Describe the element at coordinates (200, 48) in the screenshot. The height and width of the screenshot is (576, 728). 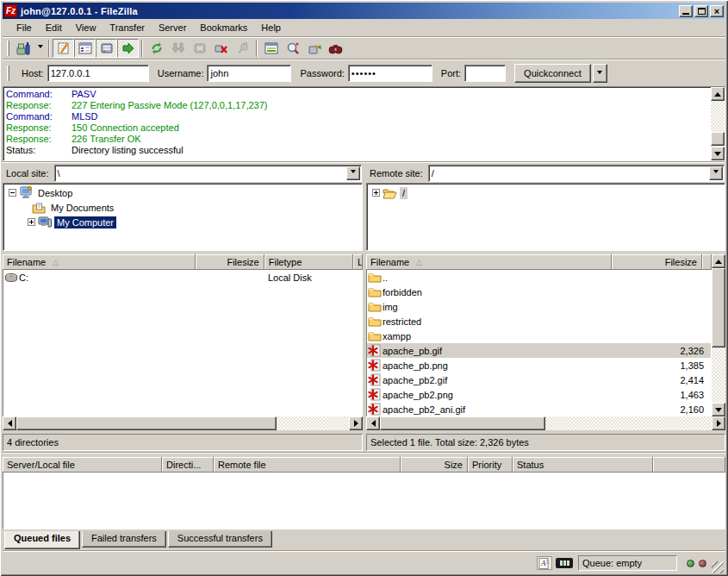
I see `cancel-operation-button` at that location.